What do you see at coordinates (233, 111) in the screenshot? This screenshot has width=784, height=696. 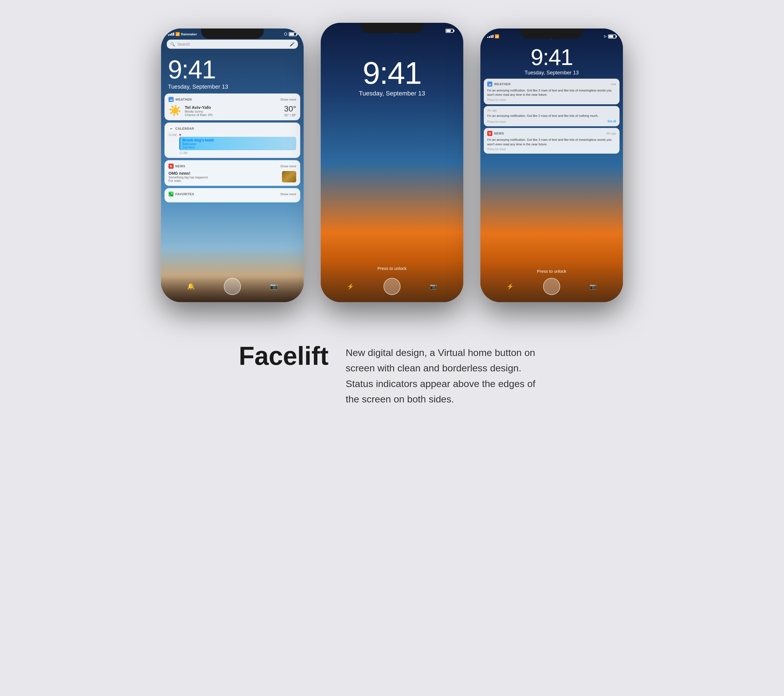 I see `weather-info: Tel Aviv-Yafo Mostly sunny Chance of Rai…` at bounding box center [233, 111].